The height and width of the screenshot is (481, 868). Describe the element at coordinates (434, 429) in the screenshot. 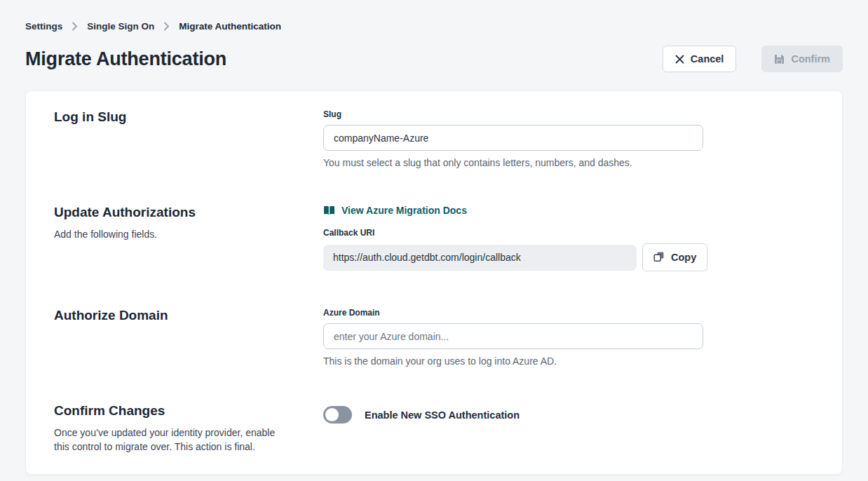

I see `section-confirm-changes: Confirm Changes Once you’ve updated your…` at that location.